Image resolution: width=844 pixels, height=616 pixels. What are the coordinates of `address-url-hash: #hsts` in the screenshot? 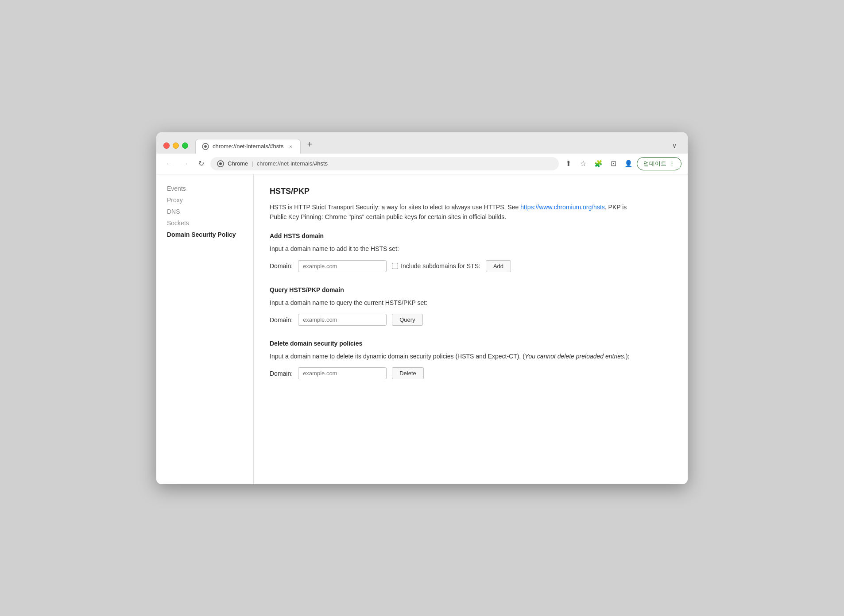 It's located at (321, 164).